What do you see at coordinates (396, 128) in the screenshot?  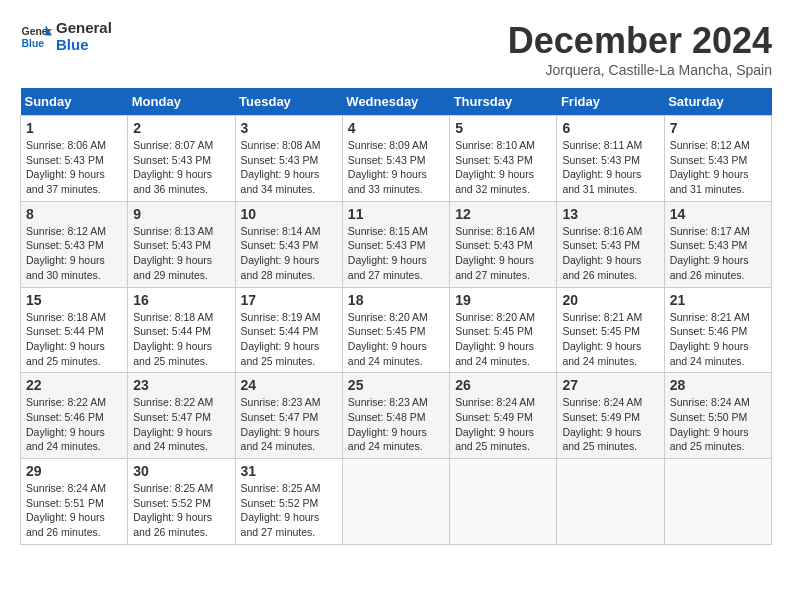 I see `day-number: 4` at bounding box center [396, 128].